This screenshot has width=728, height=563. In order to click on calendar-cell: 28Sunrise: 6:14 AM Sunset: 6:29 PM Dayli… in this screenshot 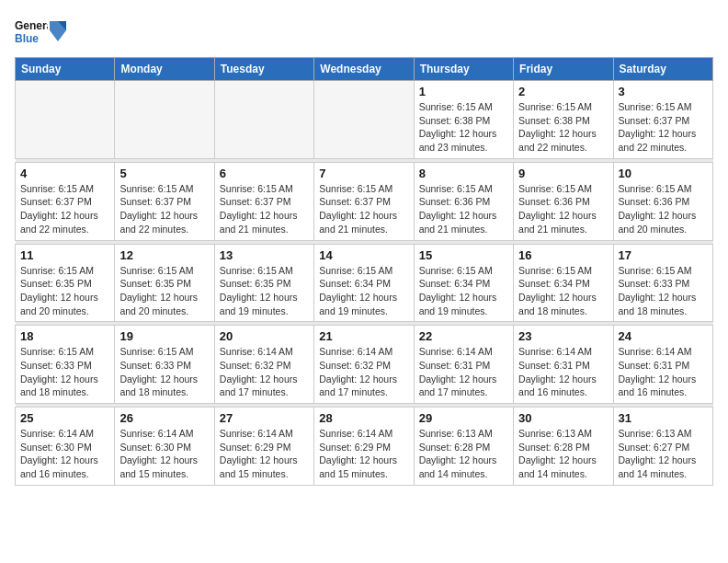, I will do `click(364, 447)`.